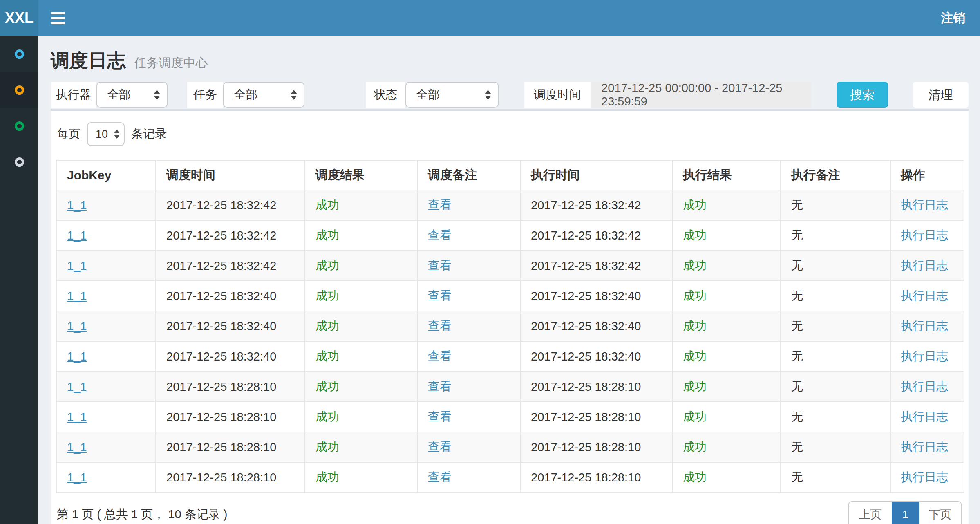  What do you see at coordinates (222, 356) in the screenshot?
I see `trigger-time-cell: 2017-12-25 18:32:40` at bounding box center [222, 356].